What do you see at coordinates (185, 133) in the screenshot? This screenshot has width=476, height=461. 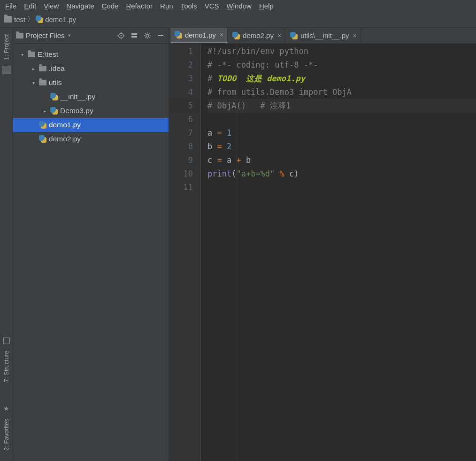 I see `line-number: 7` at bounding box center [185, 133].